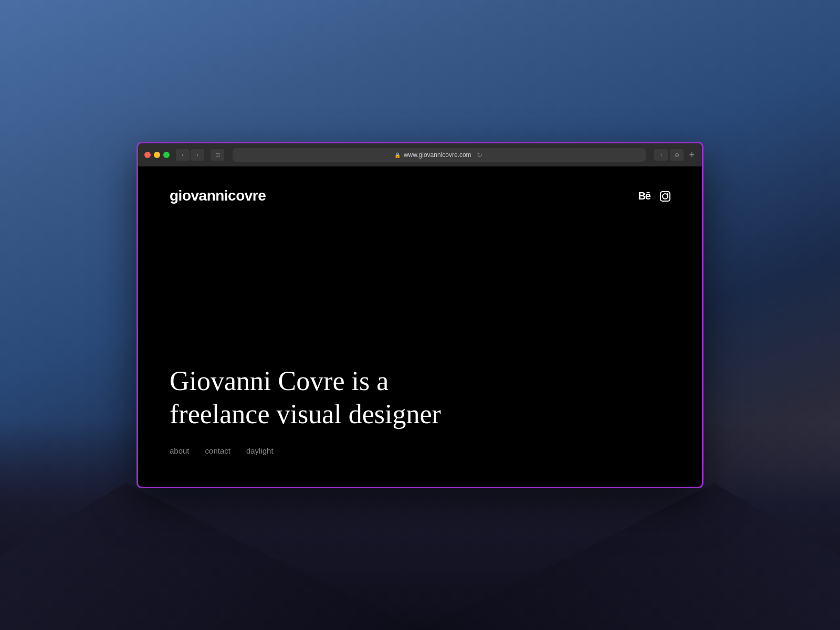 This screenshot has height=630, width=840. Describe the element at coordinates (644, 196) in the screenshot. I see `behance-link: Bē` at that location.